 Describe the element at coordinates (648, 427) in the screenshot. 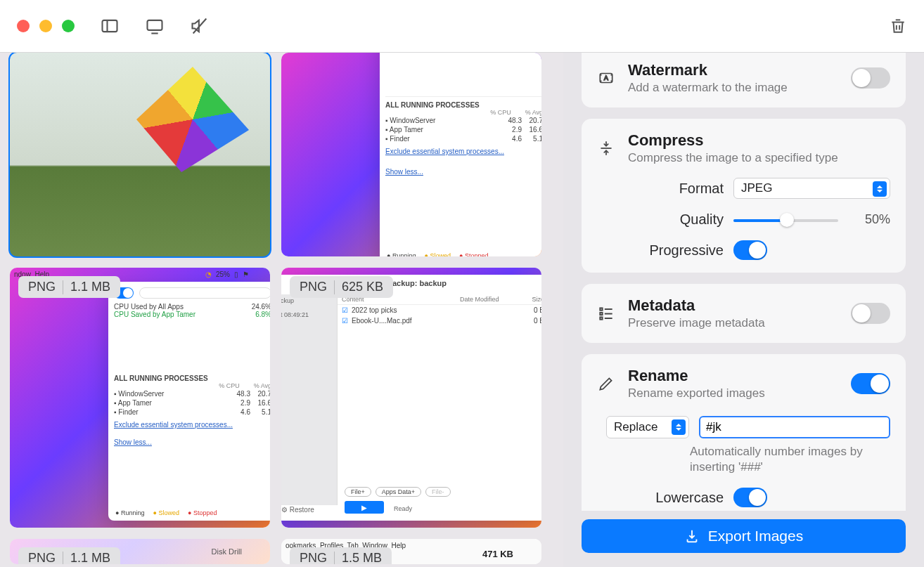

I see `rename-mode-select: Replace` at that location.